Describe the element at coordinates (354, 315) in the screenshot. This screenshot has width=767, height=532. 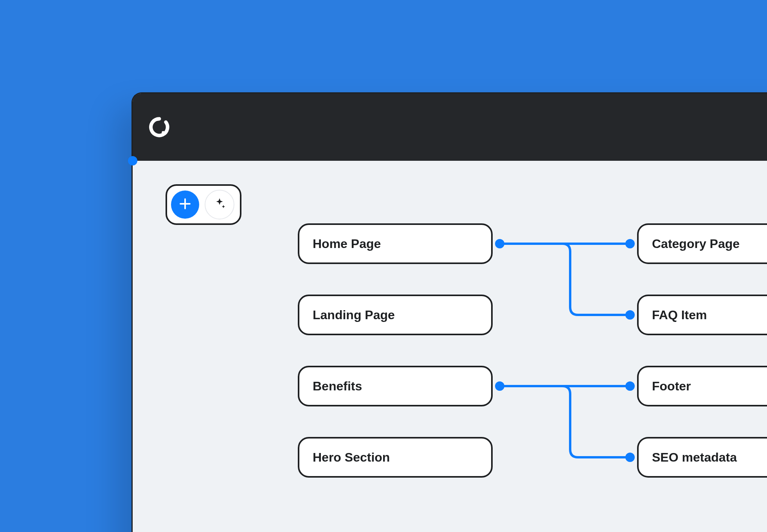
I see `node-label: Landing Page` at that location.